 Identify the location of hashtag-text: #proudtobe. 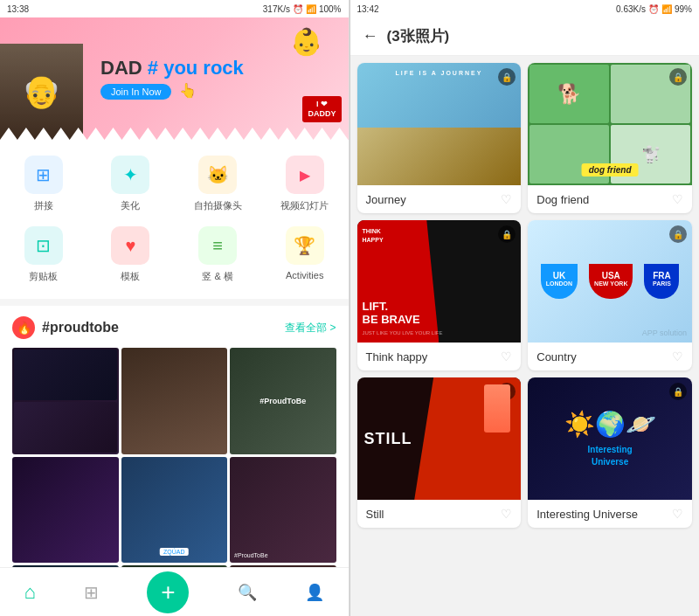
(80, 328).